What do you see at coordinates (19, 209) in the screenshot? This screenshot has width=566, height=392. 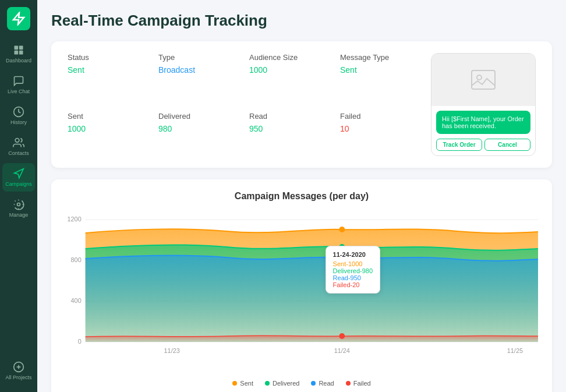 I see `sidebar-item-manage: Manage` at bounding box center [19, 209].